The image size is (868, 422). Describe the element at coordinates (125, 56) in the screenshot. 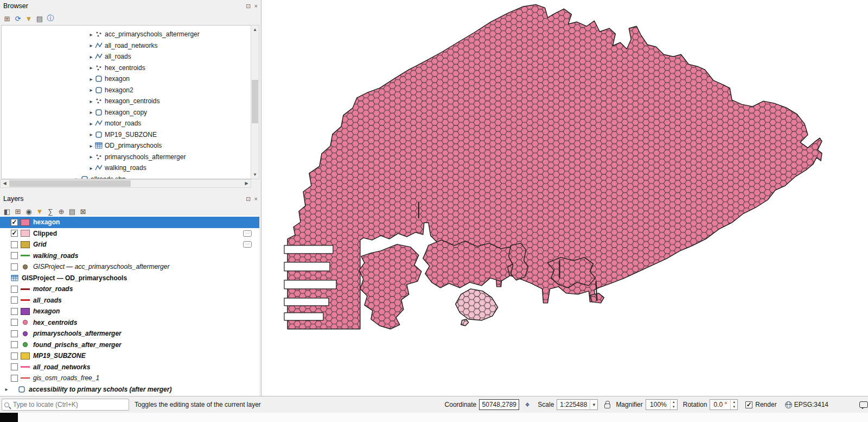

I see `browser-item: ▸all_roads` at that location.